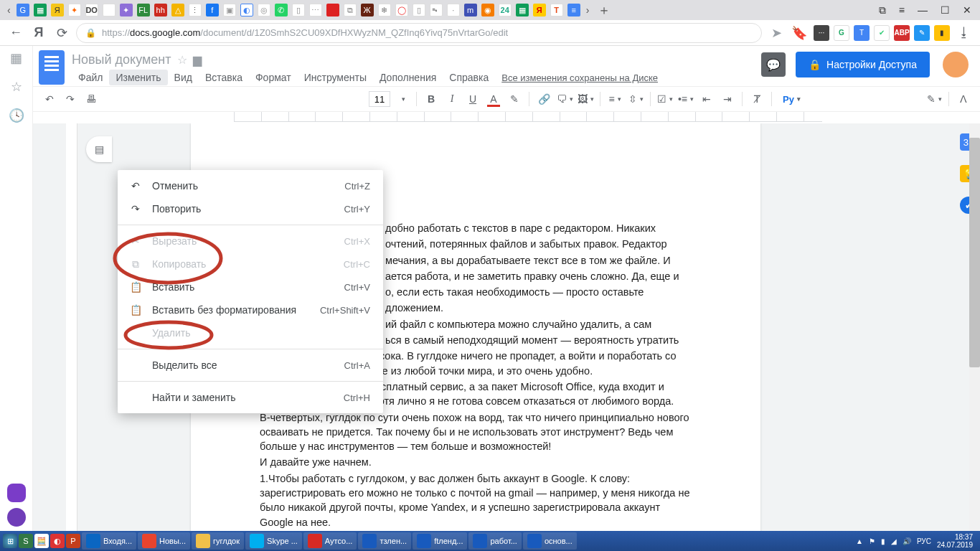  What do you see at coordinates (964, 33) in the screenshot?
I see `downloads-icon: ⭳` at bounding box center [964, 33].